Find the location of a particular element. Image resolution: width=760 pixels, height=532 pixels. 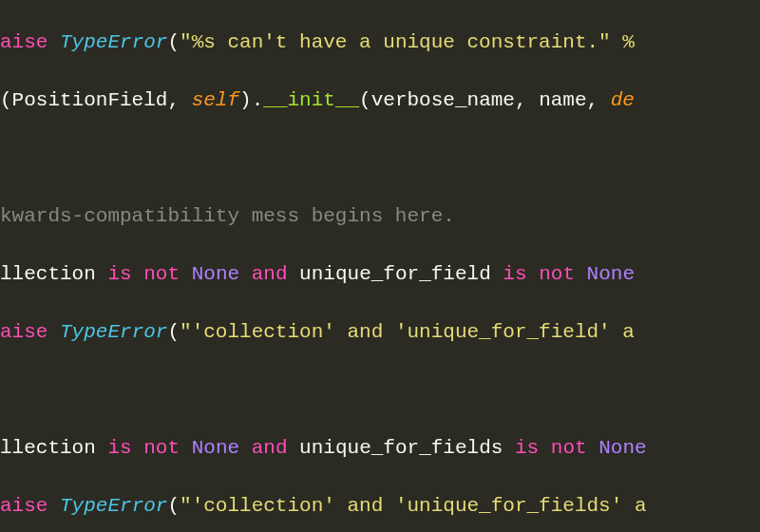

code-line: kwards-compatibility mess begins here. is located at coordinates (380, 217).